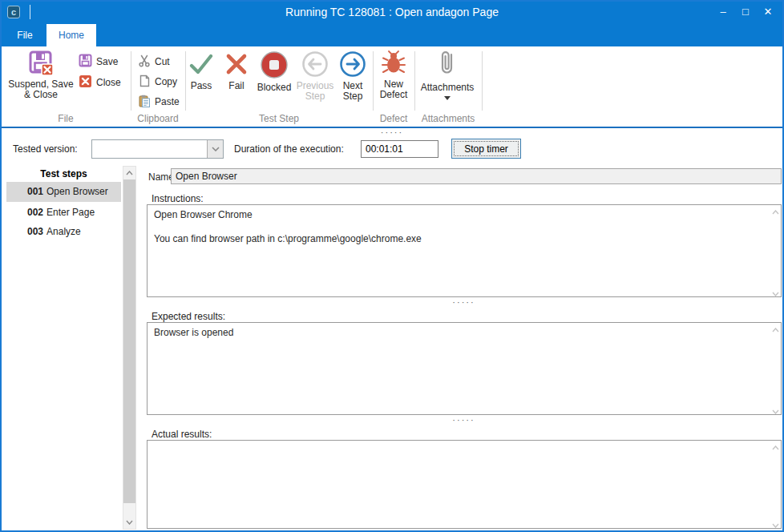 The image size is (784, 532). Describe the element at coordinates (130, 522) in the screenshot. I see `scroll-down-icon` at that location.